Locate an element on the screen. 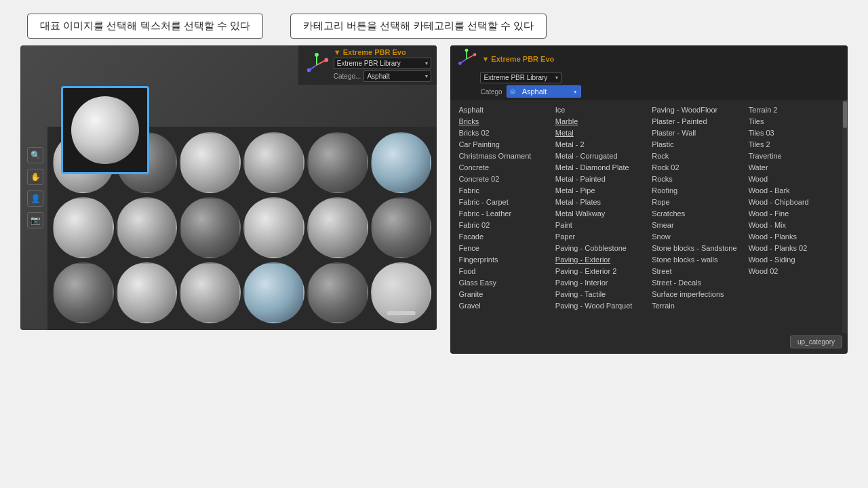 This screenshot has height=488, width=868. category-item: Paving - Exterior is located at coordinates (601, 260).